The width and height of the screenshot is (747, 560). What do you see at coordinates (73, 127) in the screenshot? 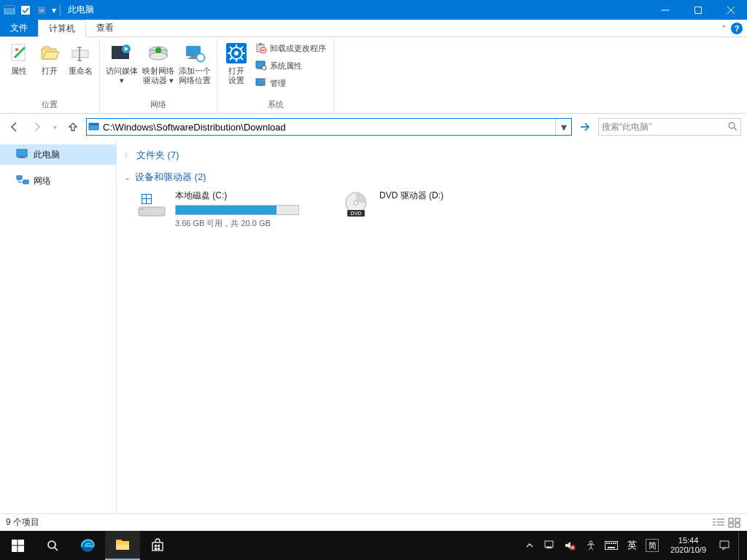
I see `up-button` at bounding box center [73, 127].